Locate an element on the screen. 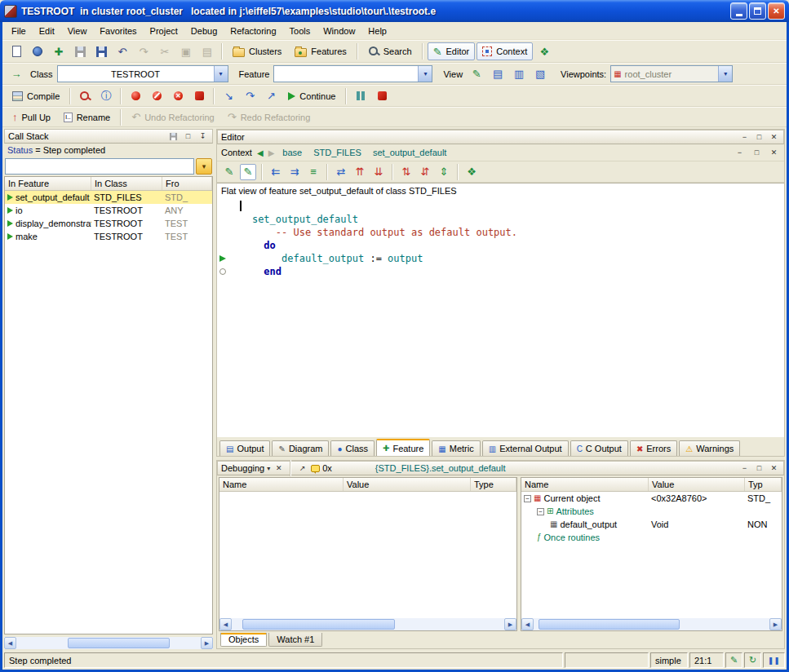 The height and width of the screenshot is (672, 789). new-class-button: ✚ is located at coordinates (59, 51).